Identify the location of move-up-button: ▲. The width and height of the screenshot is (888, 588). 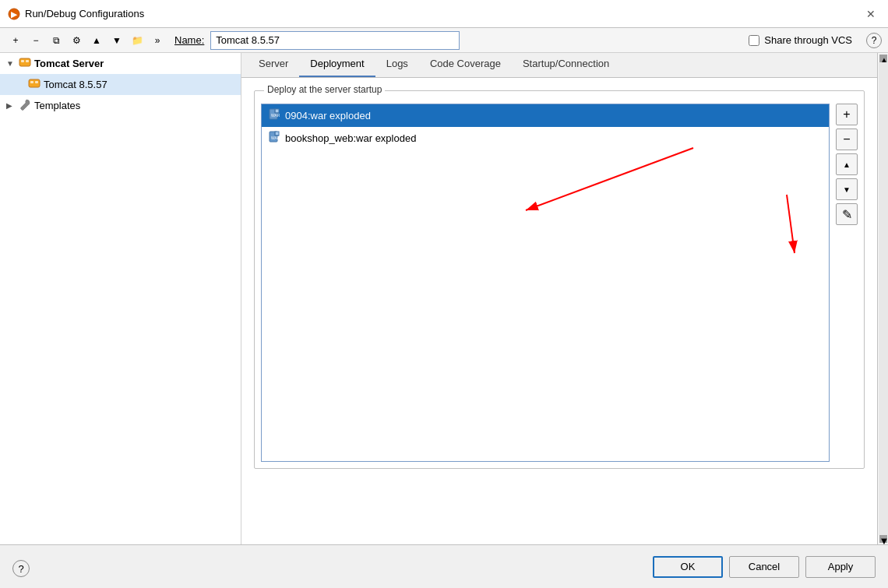
(97, 40).